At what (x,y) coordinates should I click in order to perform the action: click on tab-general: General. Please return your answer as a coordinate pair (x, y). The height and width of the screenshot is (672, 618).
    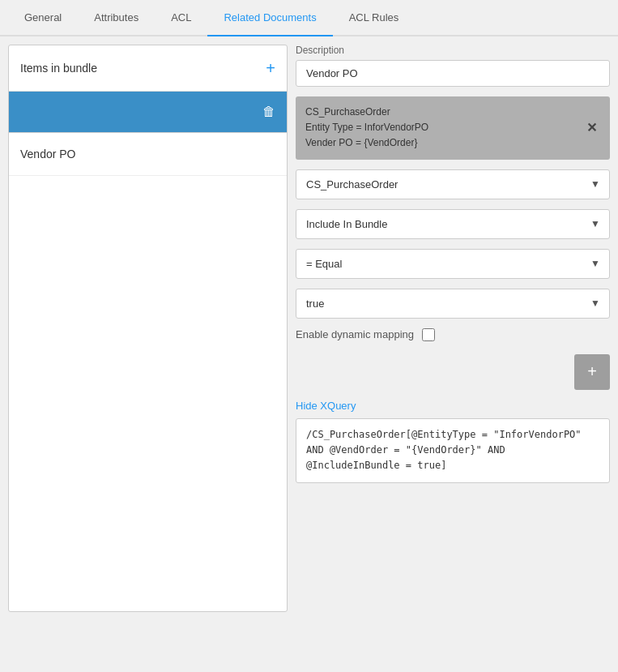
    Looking at the image, I should click on (43, 18).